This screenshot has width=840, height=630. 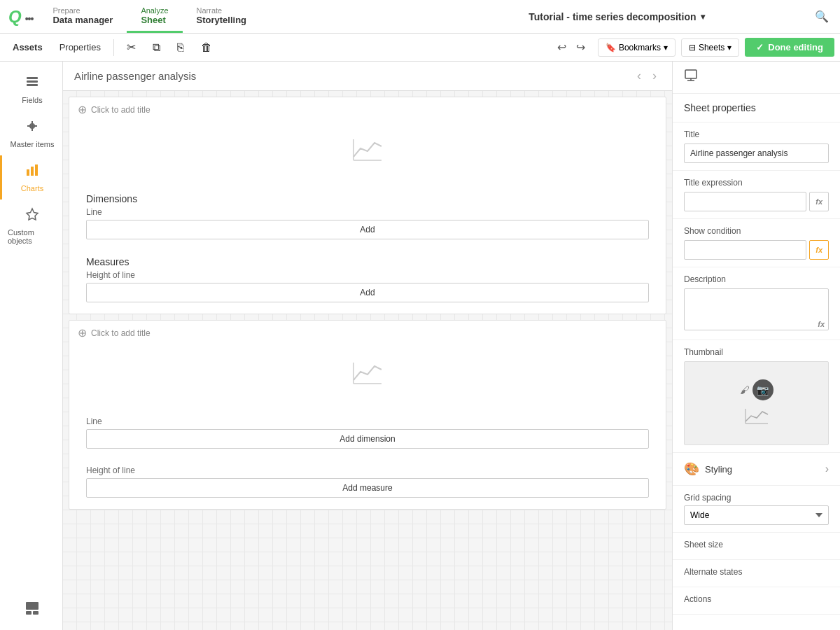 What do you see at coordinates (756, 309) in the screenshot?
I see `description-input` at bounding box center [756, 309].